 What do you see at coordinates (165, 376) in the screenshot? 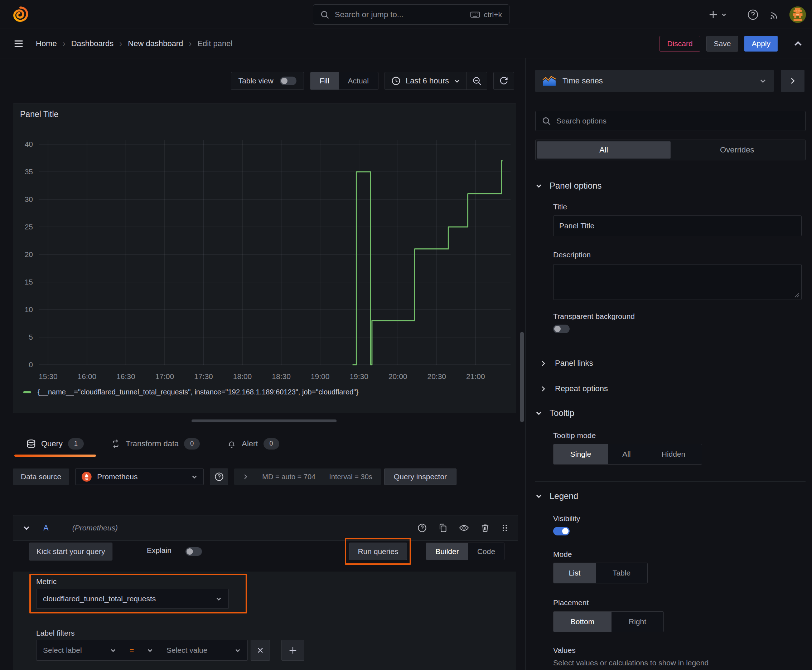
I see `svg-text: 17:00` at bounding box center [165, 376].